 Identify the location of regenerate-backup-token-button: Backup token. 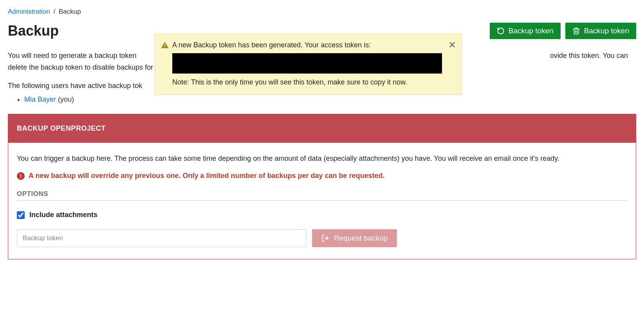
(525, 31).